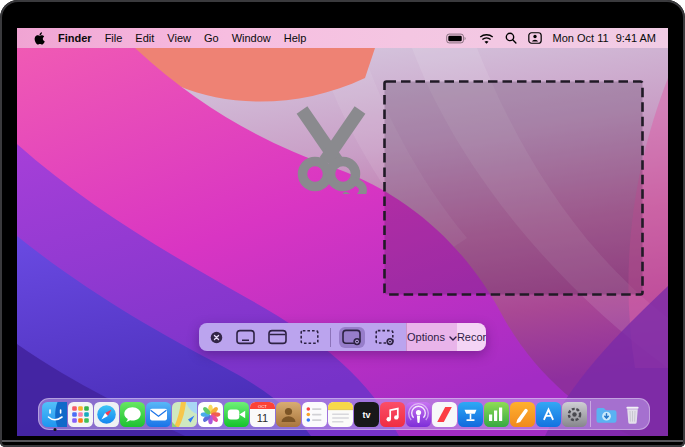 Image resolution: width=685 pixels, height=447 pixels. I want to click on toolbar-divider, so click(330, 338).